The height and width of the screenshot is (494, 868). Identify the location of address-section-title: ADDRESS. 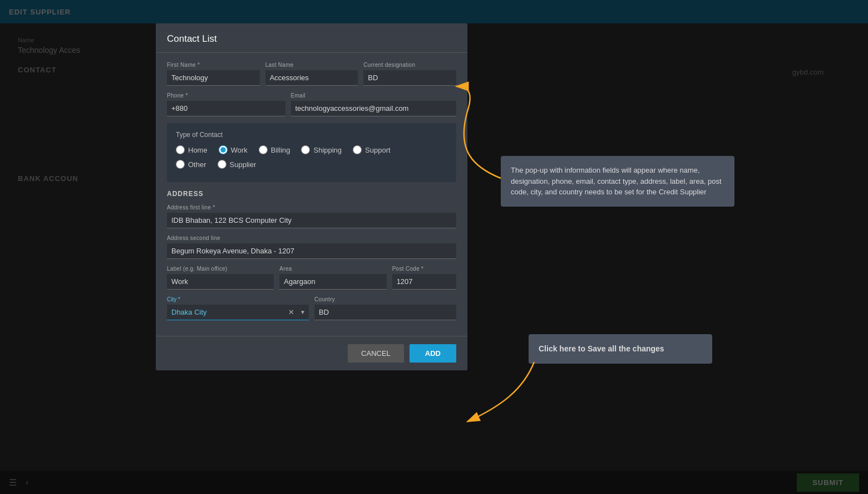
(312, 194).